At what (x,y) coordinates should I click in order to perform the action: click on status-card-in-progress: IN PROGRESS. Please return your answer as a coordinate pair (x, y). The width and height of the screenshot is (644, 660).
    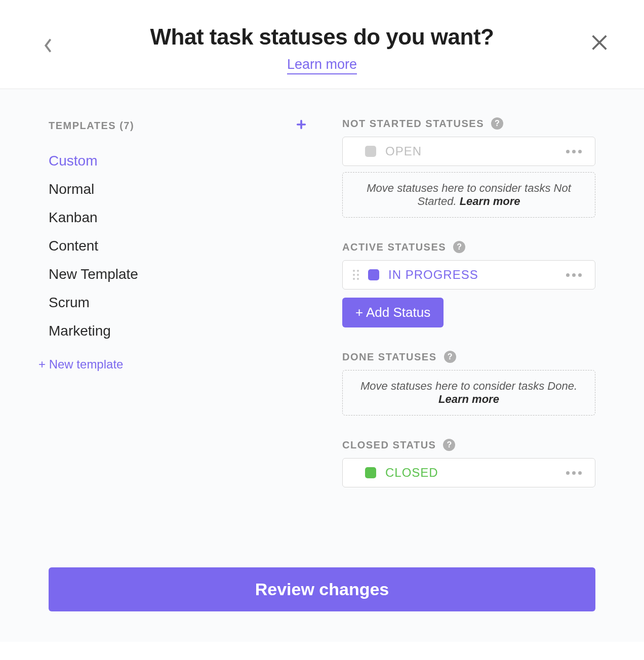
    Looking at the image, I should click on (469, 275).